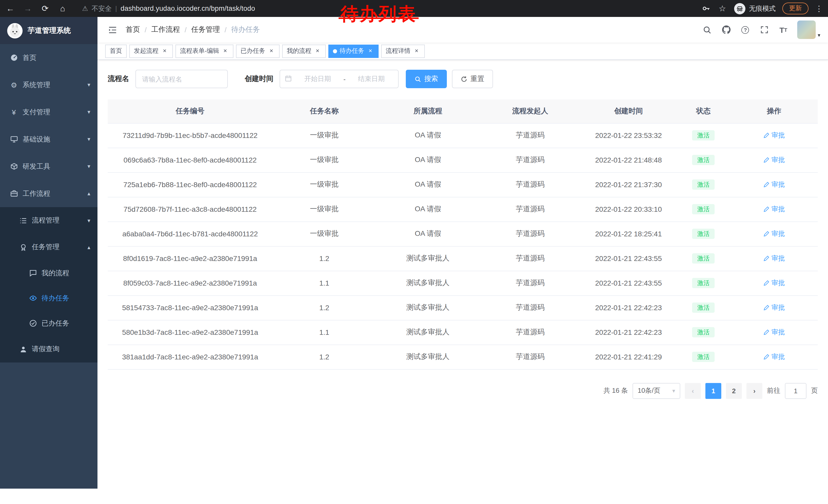 This screenshot has width=828, height=504. Describe the element at coordinates (530, 111) in the screenshot. I see `col-initiator: 流程发起人` at that location.